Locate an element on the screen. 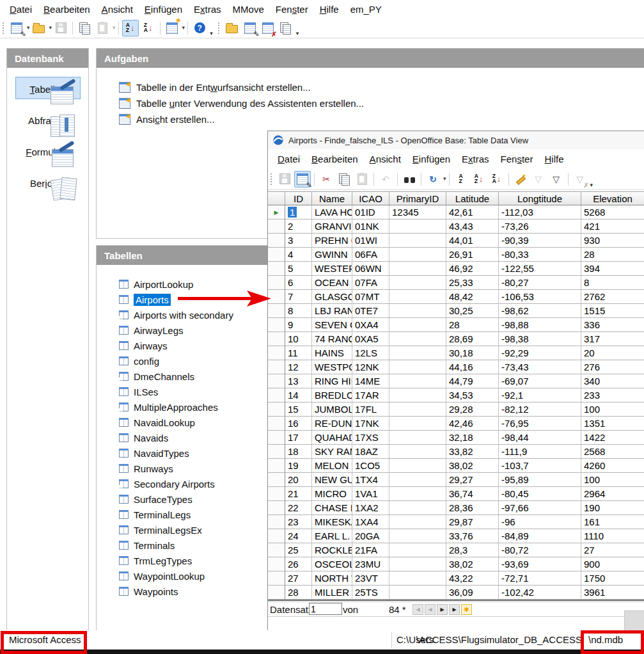 The image size is (644, 654). cell: RE-DUN is located at coordinates (333, 424).